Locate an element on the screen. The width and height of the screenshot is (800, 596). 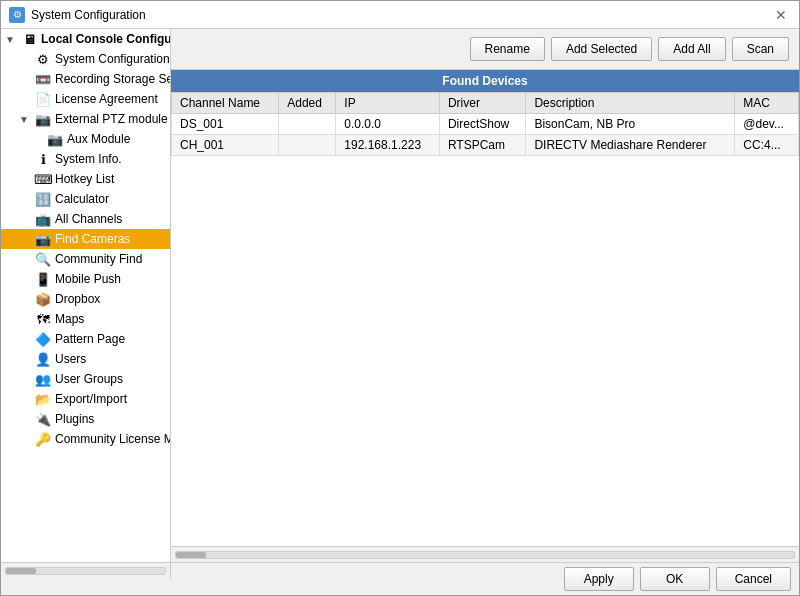
add-selected-button: Add Selected is located at coordinates (602, 49).